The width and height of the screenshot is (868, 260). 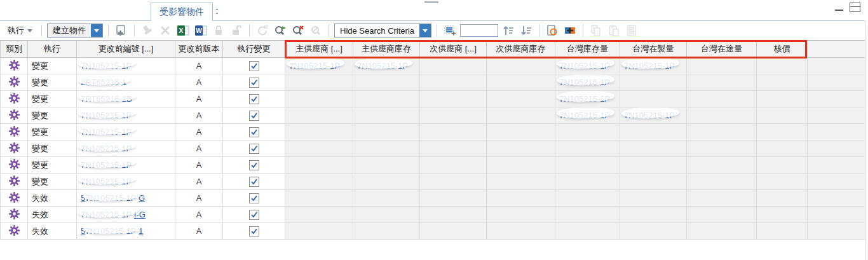 I want to click on export-excel-icon: X, so click(x=183, y=31).